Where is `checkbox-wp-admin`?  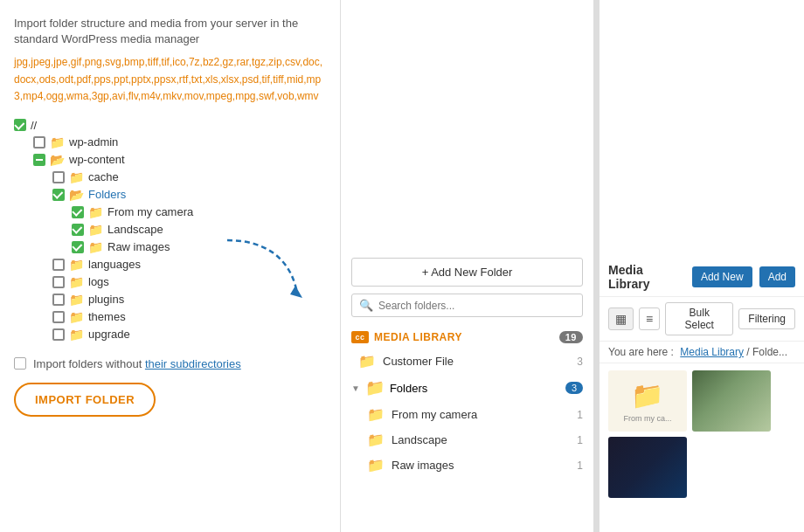 checkbox-wp-admin is located at coordinates (39, 142).